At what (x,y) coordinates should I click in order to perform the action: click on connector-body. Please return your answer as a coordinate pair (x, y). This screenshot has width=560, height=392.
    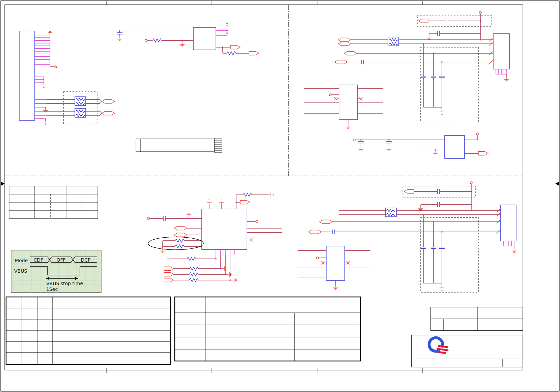
    Looking at the image, I should click on (27, 76).